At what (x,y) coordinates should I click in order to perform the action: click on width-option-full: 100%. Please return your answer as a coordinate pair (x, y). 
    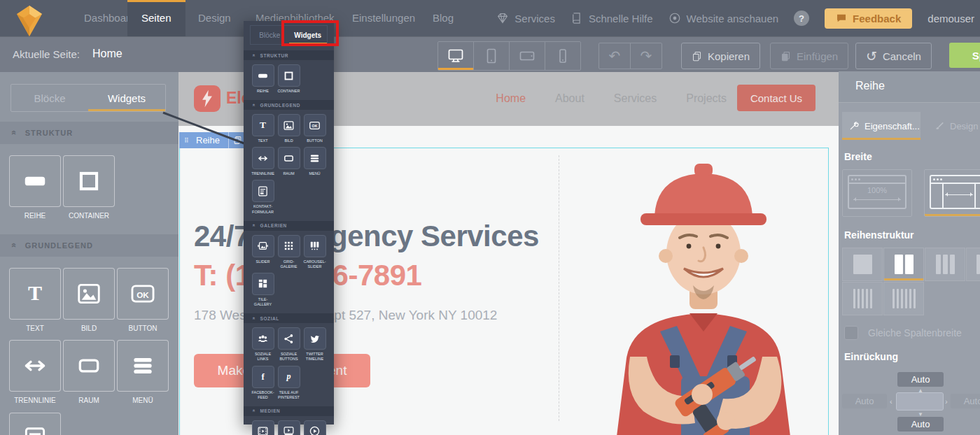
    Looking at the image, I should click on (877, 193).